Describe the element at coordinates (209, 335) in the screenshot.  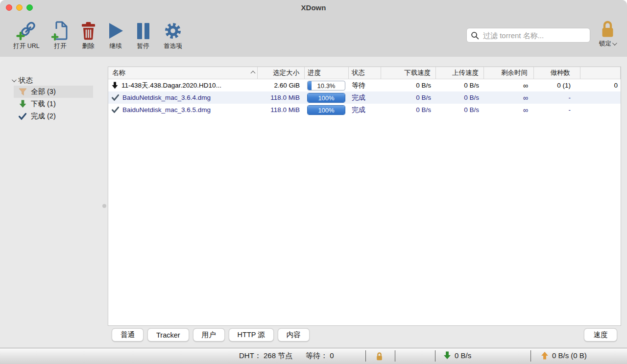
I see `detail-tab: 用户` at that location.